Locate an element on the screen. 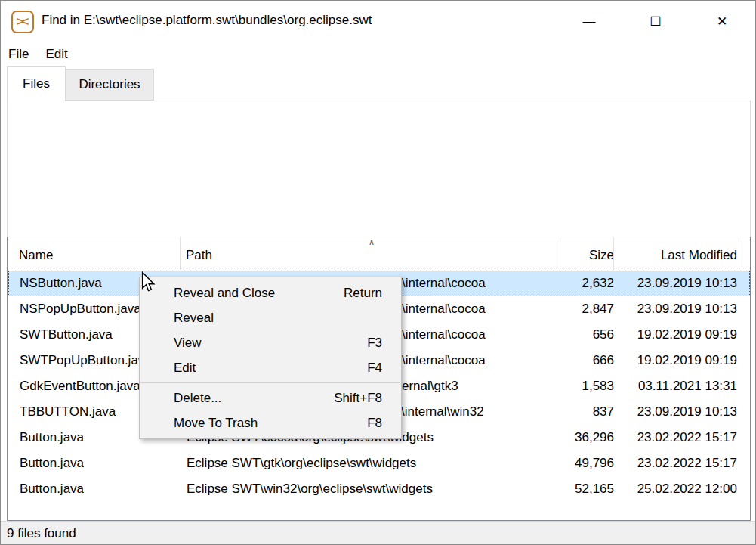  cell-size: 36,296 is located at coordinates (594, 438).